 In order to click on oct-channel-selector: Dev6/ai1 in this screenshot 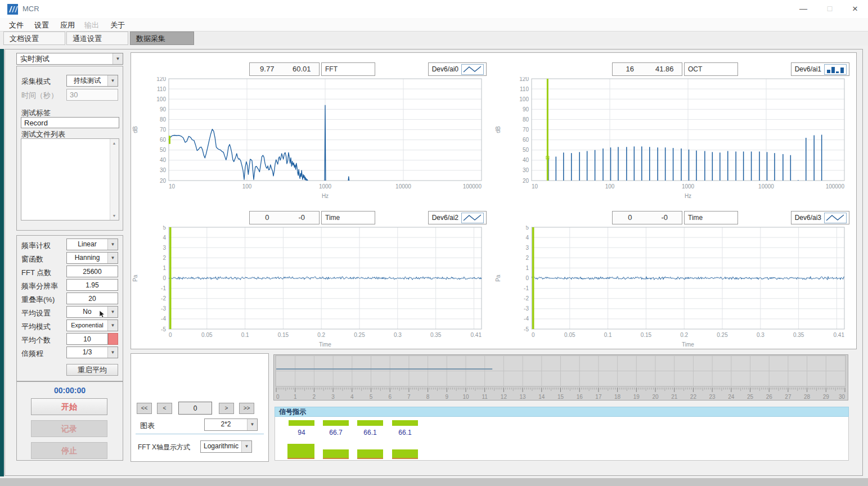, I will do `click(820, 69)`.